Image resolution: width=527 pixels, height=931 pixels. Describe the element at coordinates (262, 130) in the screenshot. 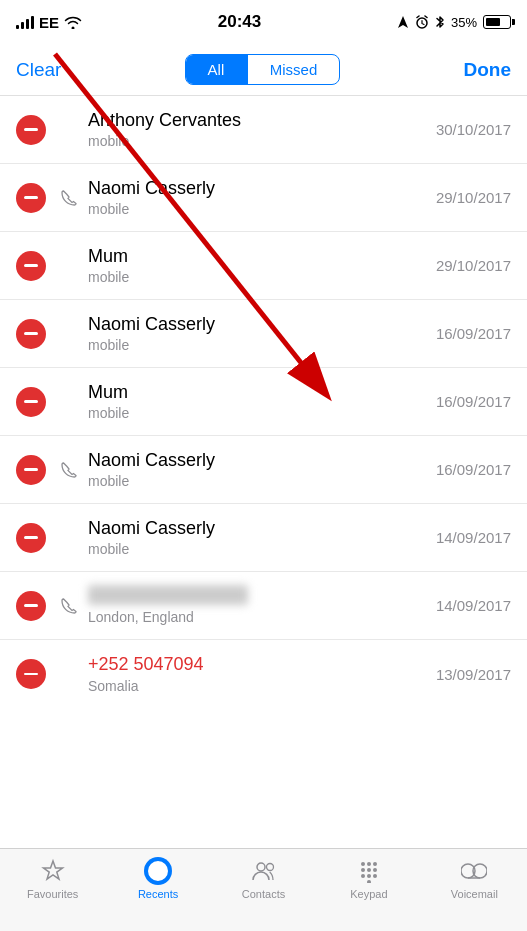

I see `call-info: Anthony Cervantesmobile` at that location.